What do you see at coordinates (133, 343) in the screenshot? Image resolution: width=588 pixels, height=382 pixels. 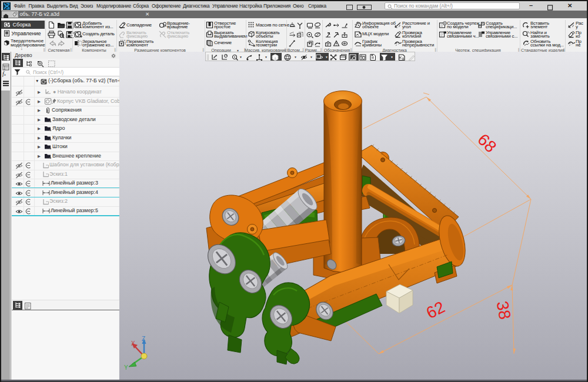 I see `svg-text: X` at bounding box center [133, 343].